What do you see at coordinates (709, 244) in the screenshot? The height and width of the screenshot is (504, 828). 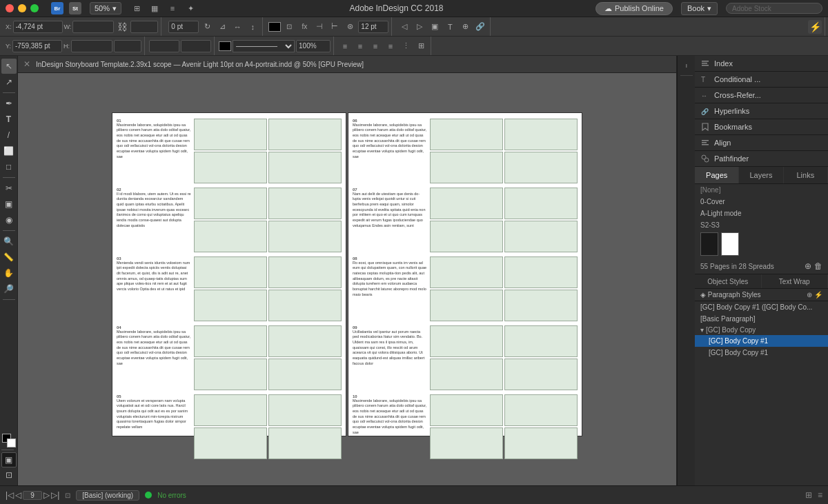 I see `thumb-dark-page` at bounding box center [709, 244].